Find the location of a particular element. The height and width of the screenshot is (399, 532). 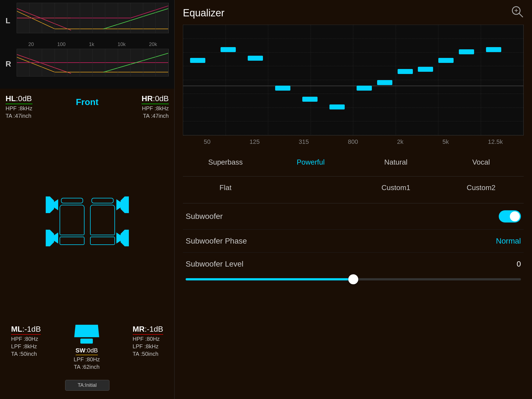

zoom-in-icon is located at coordinates (518, 12).